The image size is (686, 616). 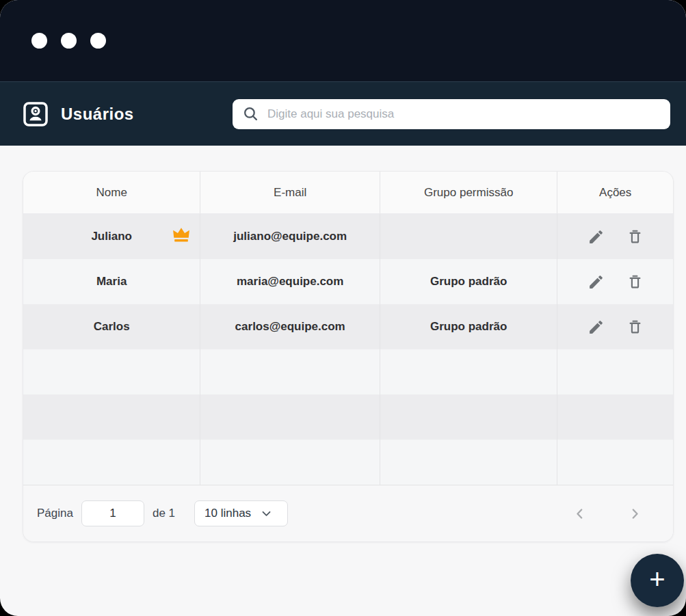 What do you see at coordinates (580, 514) in the screenshot?
I see `previous-page-button` at bounding box center [580, 514].